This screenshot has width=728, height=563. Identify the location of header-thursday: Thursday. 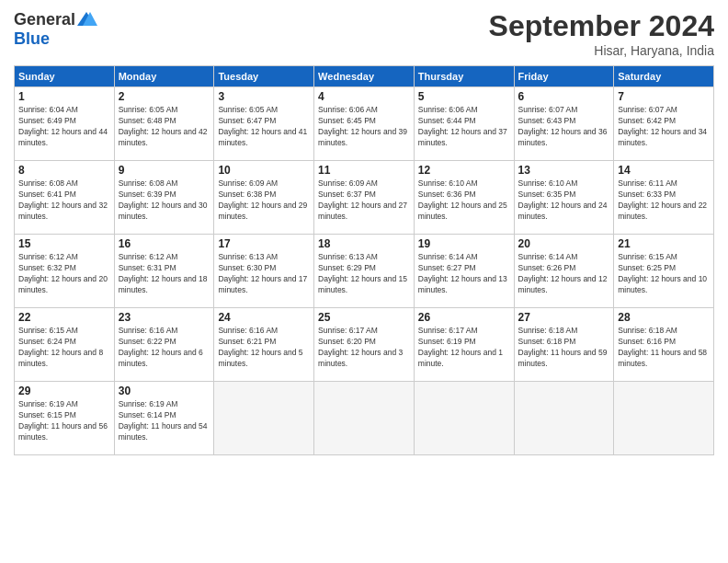
(463, 77).